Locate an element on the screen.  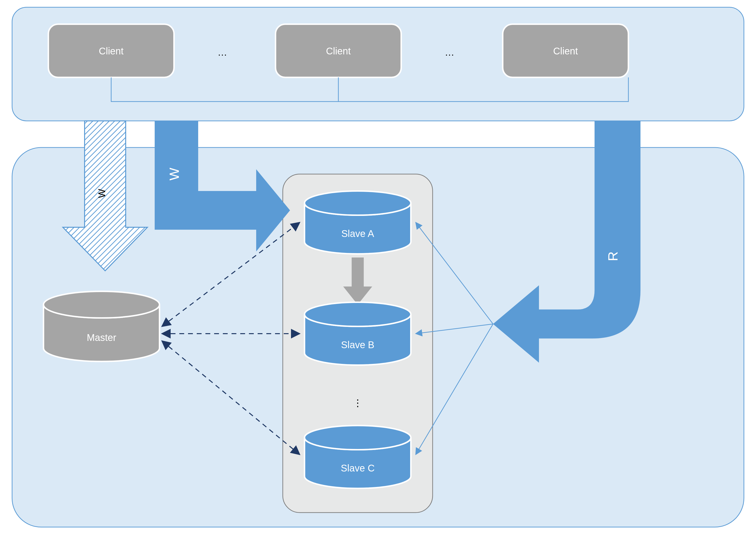
client-3: Client is located at coordinates (565, 51).